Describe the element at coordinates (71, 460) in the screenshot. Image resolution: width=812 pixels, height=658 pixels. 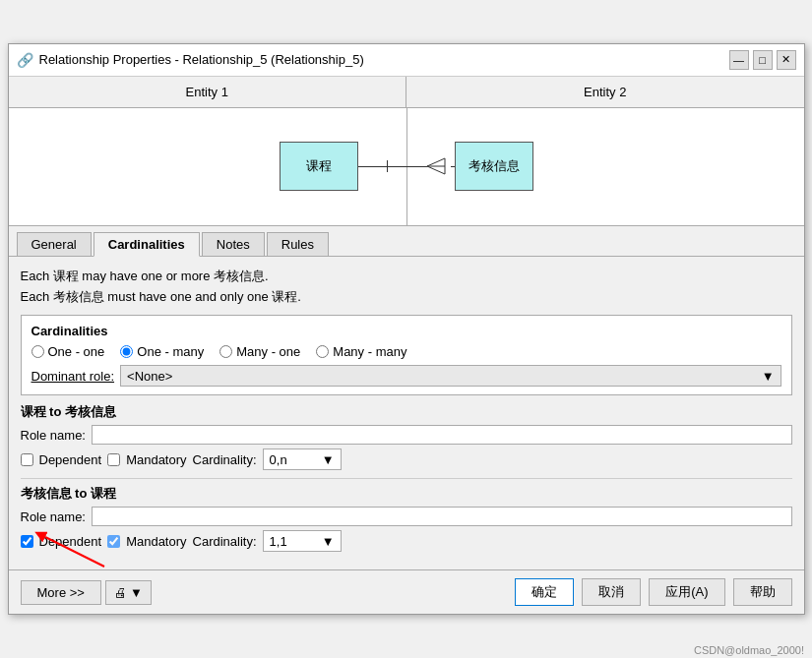
I see `entity1-dependent-label: Dependent` at that location.